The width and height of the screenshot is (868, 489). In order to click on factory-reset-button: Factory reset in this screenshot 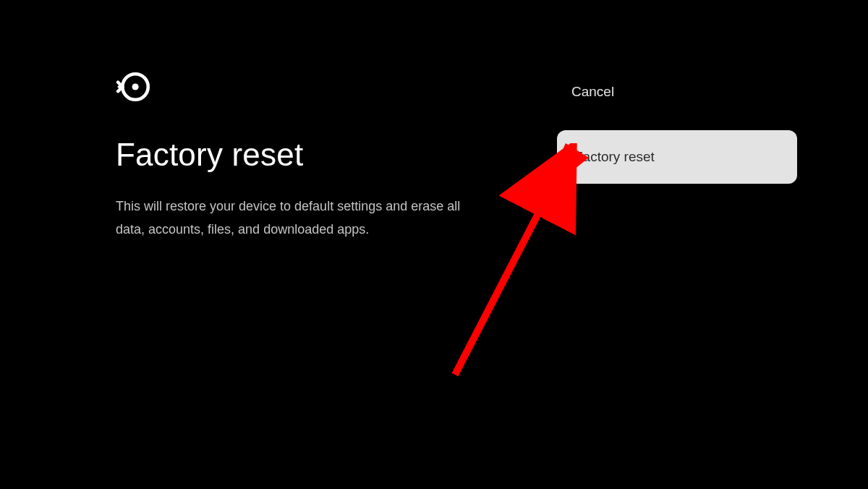, I will do `click(677, 157)`.